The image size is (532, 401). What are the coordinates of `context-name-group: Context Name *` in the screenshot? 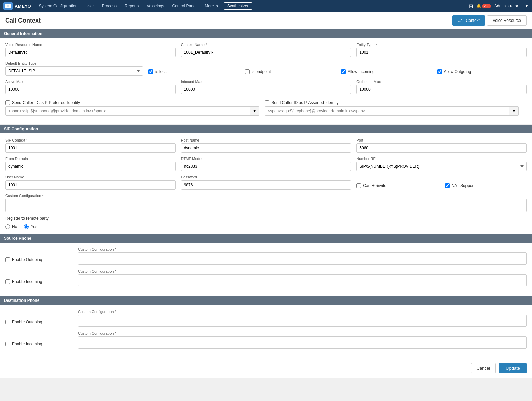 It's located at (266, 50).